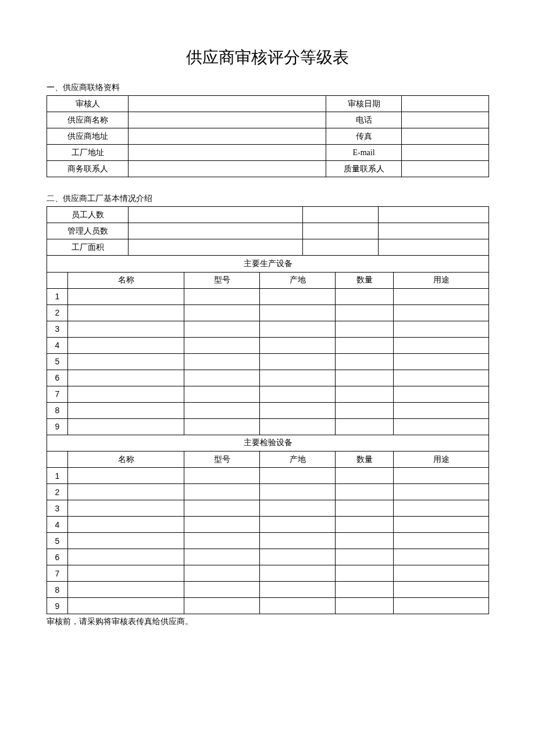 The image size is (535, 756). I want to click on value-phone, so click(445, 120).